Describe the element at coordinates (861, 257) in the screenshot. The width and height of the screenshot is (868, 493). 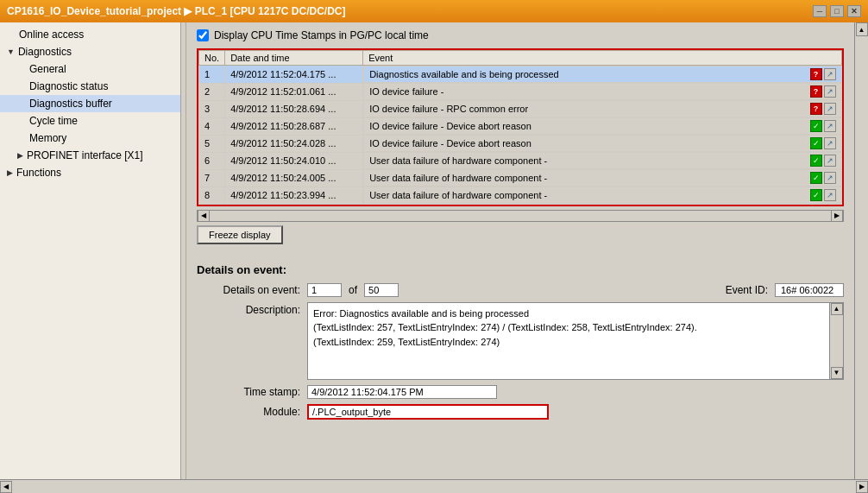
I see `right-scrollbar: ▲ ▼` at that location.